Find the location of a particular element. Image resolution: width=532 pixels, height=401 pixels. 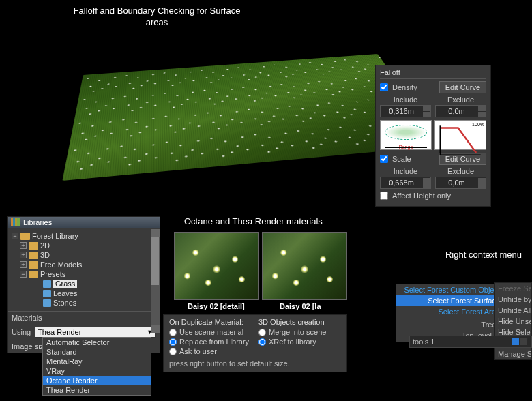

ctx-select-surface: Select Forest Surface is located at coordinates (450, 301).